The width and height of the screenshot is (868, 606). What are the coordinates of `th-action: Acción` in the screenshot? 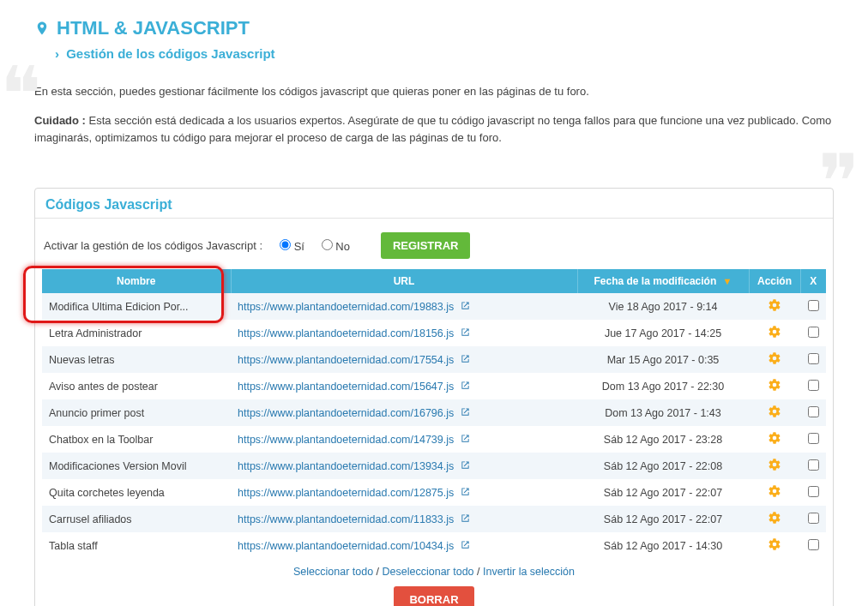 It's located at (775, 281).